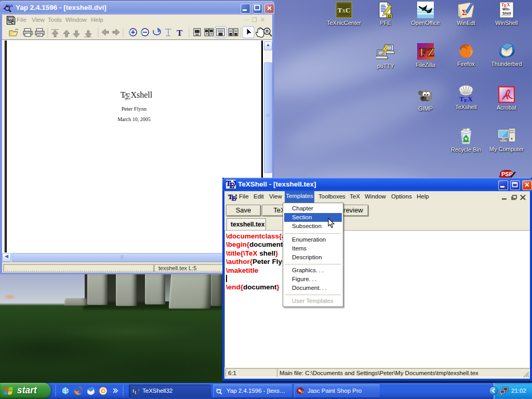 The image size is (532, 399). I want to click on svg-text: FZ, so click(427, 52).